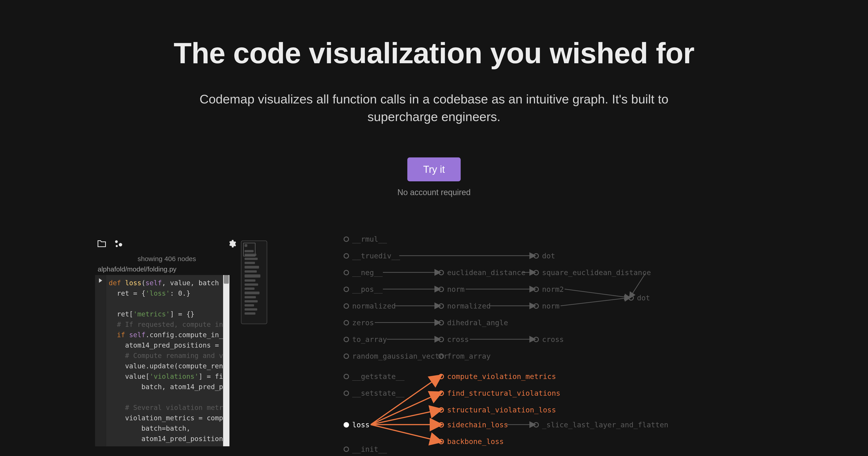 The image size is (868, 456). Describe the element at coordinates (167, 259) in the screenshot. I see `node-count-label: showing 406 nodes` at that location.